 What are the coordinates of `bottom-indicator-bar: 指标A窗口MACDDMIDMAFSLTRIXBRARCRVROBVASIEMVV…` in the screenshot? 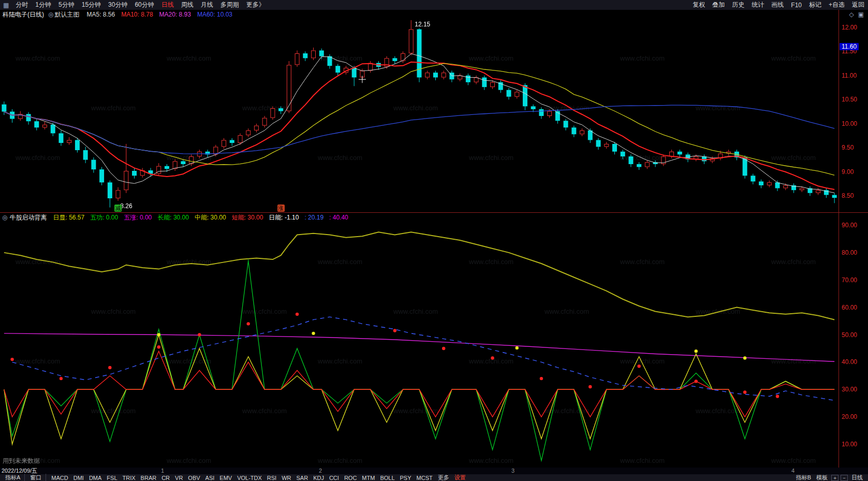 It's located at (434, 477).